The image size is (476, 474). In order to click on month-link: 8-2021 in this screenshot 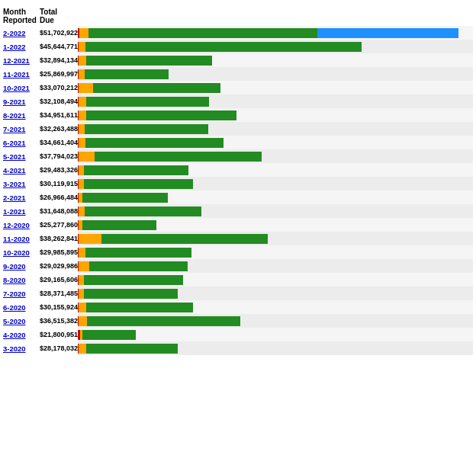, I will do `click(21, 116)`.